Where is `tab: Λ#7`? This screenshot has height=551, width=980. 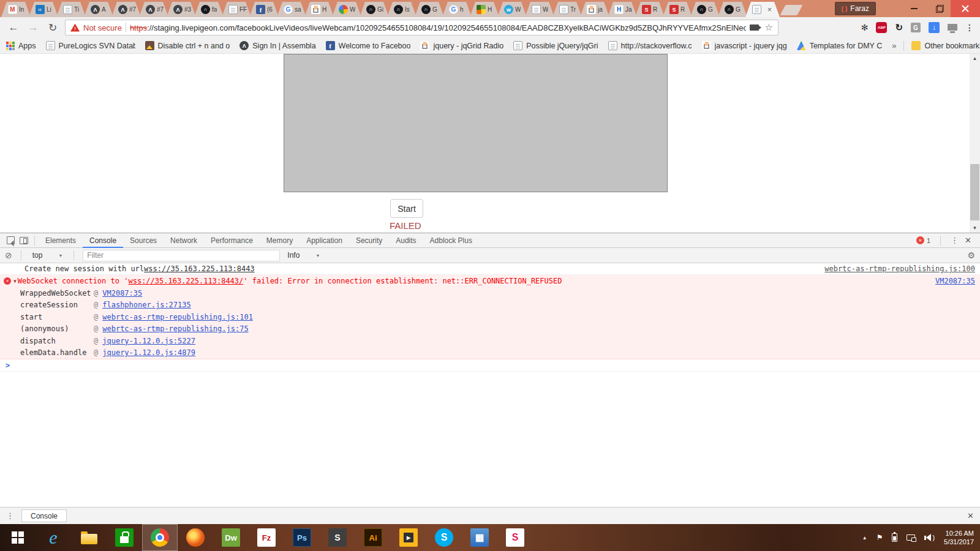 tab: Λ#7 is located at coordinates (154, 10).